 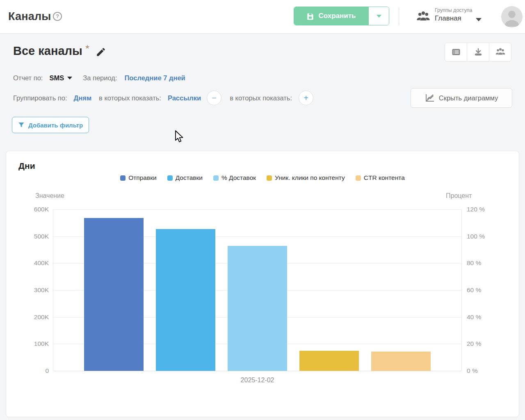 What do you see at coordinates (384, 178) in the screenshot?
I see `legend-label-ctr: CTR контента` at bounding box center [384, 178].